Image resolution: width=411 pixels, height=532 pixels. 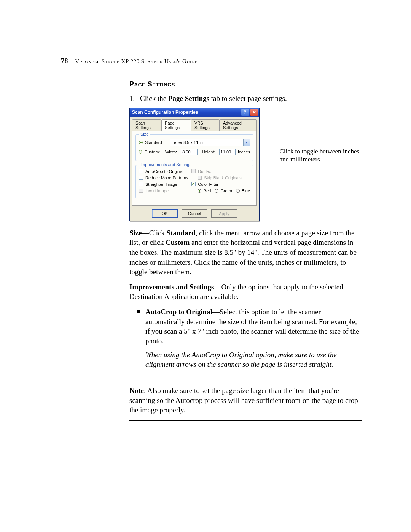 I want to click on radio-blue, so click(x=238, y=191).